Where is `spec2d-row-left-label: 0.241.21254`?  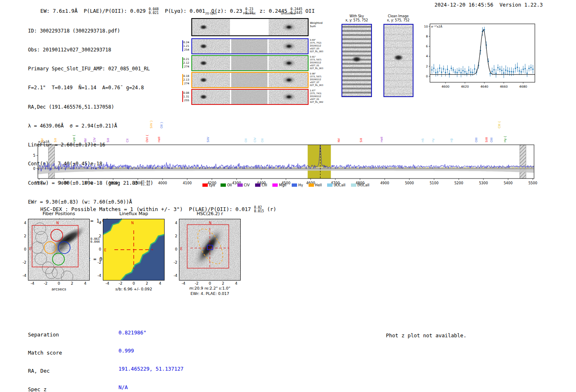 spec2d-row-left-label: 0.241.21254 is located at coordinates (181, 46).